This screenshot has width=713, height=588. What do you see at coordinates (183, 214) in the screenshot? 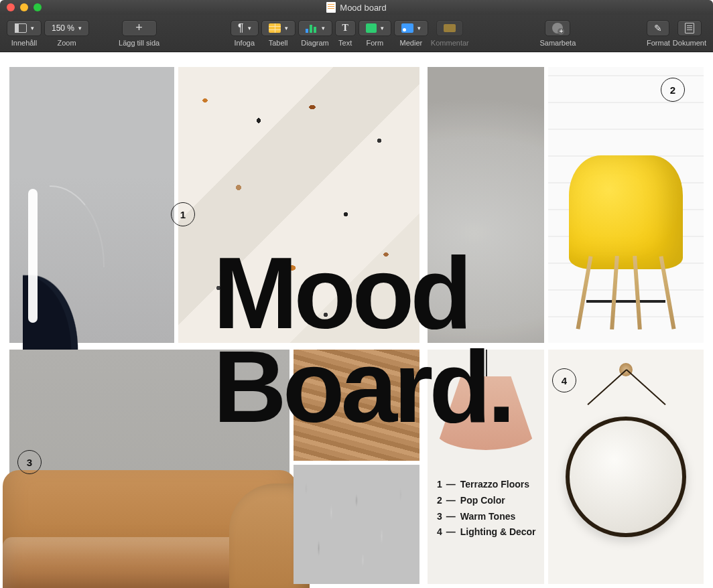
I see `callout-1: 1` at bounding box center [183, 214].